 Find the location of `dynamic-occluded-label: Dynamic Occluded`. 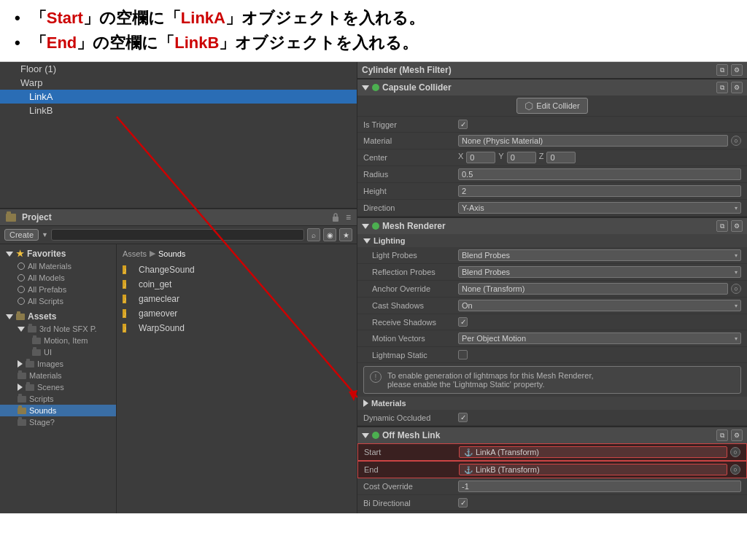

dynamic-occluded-label: Dynamic Occluded is located at coordinates (411, 418).